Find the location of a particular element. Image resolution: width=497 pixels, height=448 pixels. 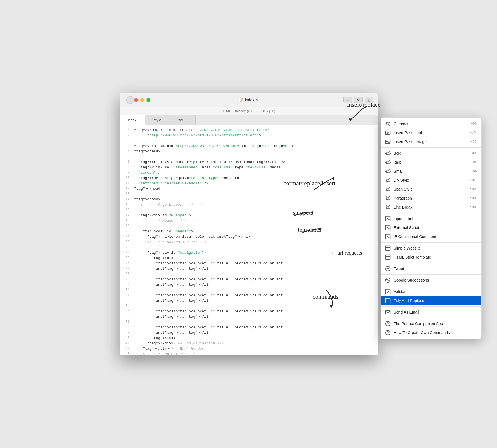

line-number: 35 is located at coordinates (126, 312).